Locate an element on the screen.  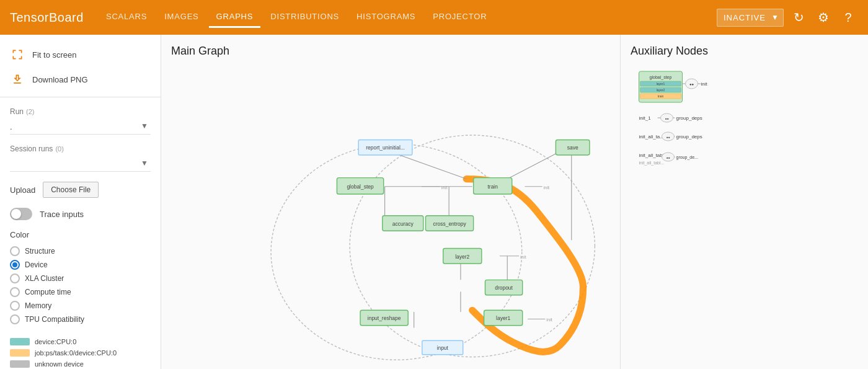
session-select-row: ▼ is located at coordinates (81, 163).